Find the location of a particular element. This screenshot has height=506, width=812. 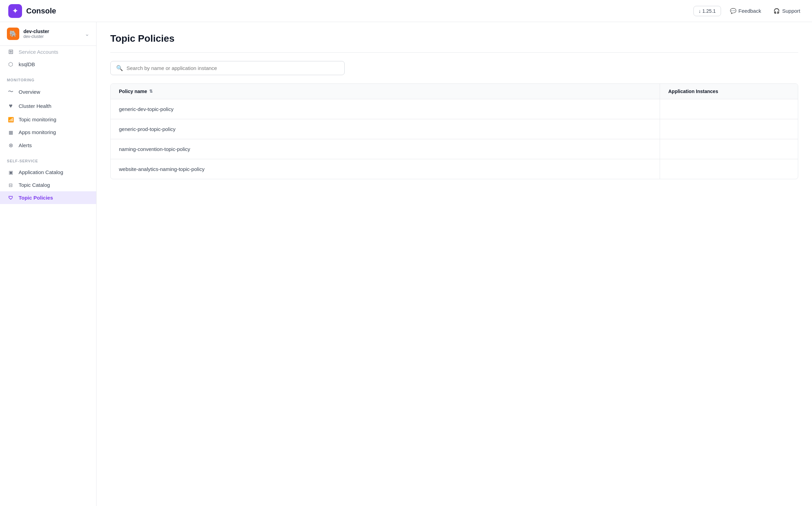

table-header: Policy name ⇅ Application Instances is located at coordinates (454, 92).